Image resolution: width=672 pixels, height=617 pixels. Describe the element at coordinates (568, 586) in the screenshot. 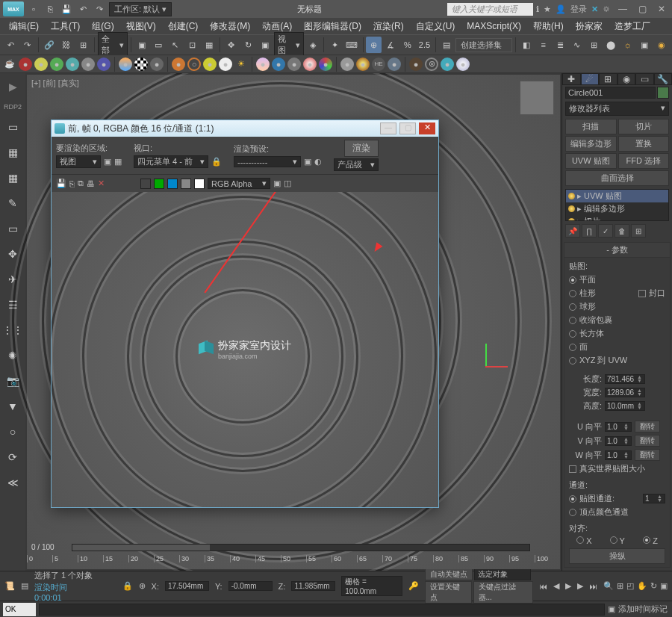

I see `play-anim-icon: ▶` at that location.